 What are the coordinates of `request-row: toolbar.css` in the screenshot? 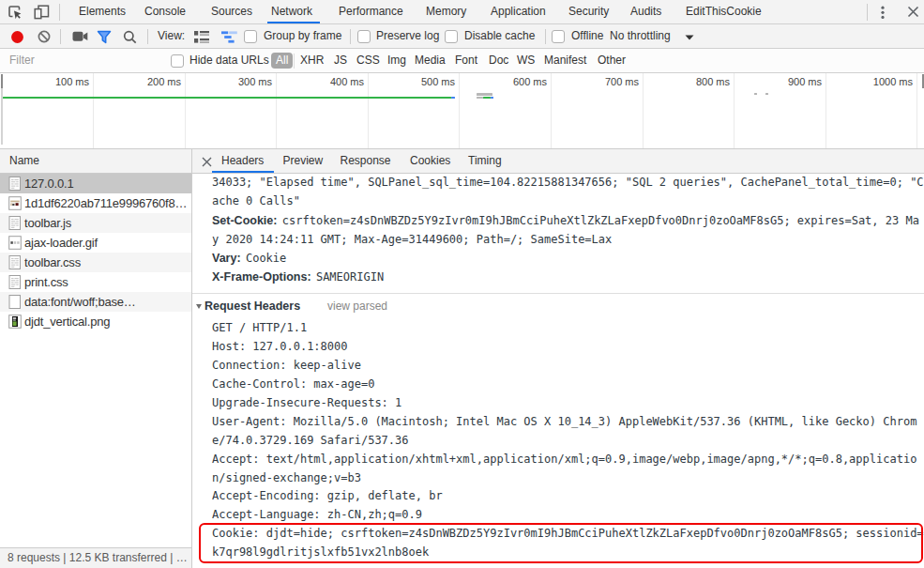 It's located at (96, 263).